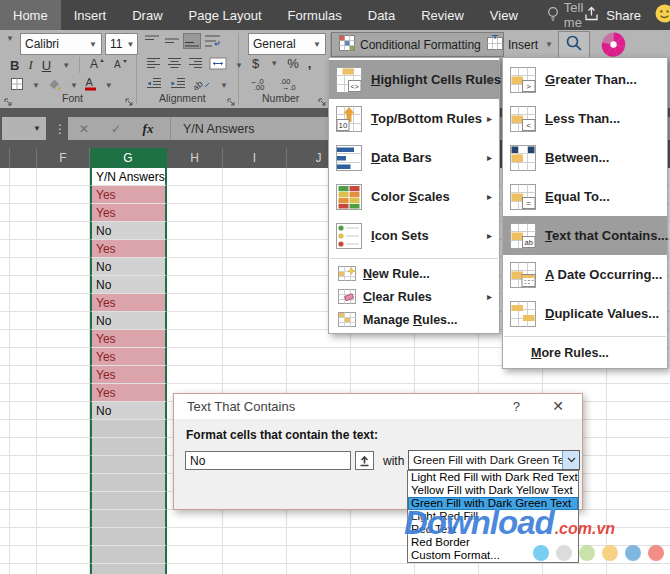 This screenshot has width=670, height=574. Describe the element at coordinates (192, 41) in the screenshot. I see `align-bottom-icon` at that location.